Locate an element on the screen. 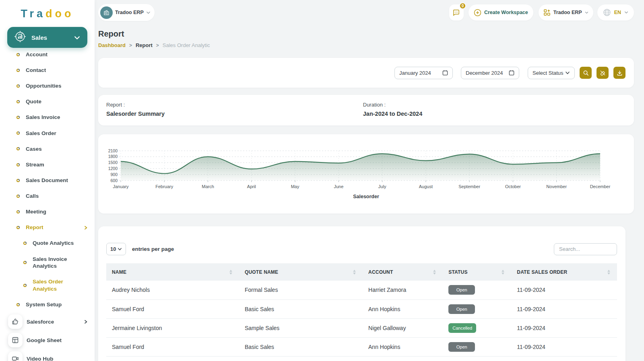 The width and height of the screenshot is (644, 361). sidebar-item-report: Report is located at coordinates (47, 228).